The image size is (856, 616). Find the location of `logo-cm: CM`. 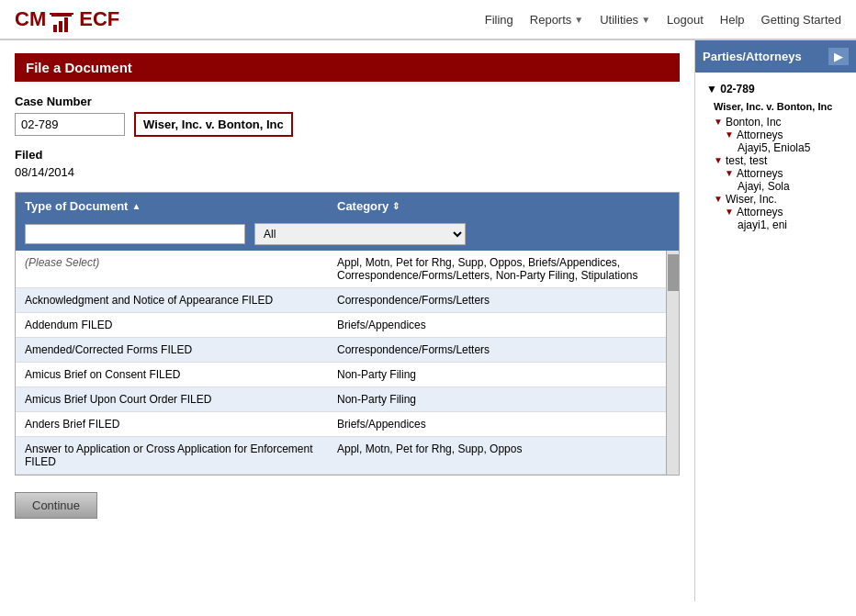

logo-cm: CM is located at coordinates (30, 19).